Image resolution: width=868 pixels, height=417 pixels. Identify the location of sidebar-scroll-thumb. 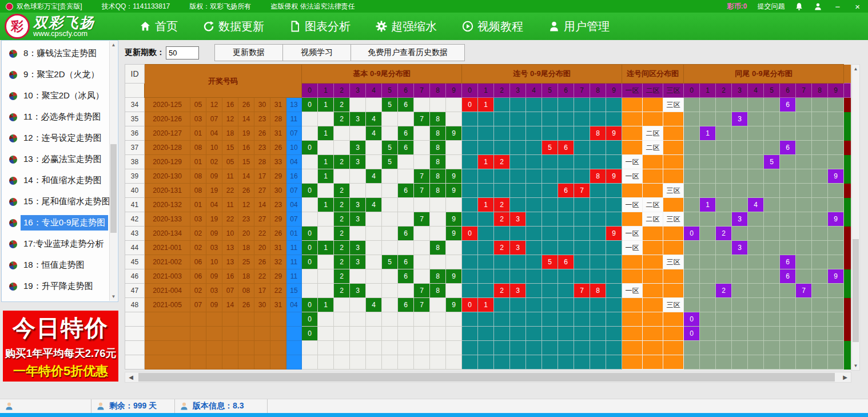
(113, 189).